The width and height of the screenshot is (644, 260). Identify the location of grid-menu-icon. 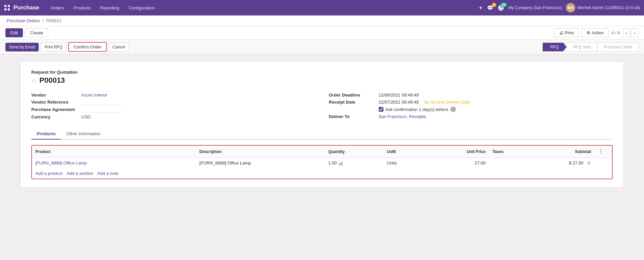
(7, 8).